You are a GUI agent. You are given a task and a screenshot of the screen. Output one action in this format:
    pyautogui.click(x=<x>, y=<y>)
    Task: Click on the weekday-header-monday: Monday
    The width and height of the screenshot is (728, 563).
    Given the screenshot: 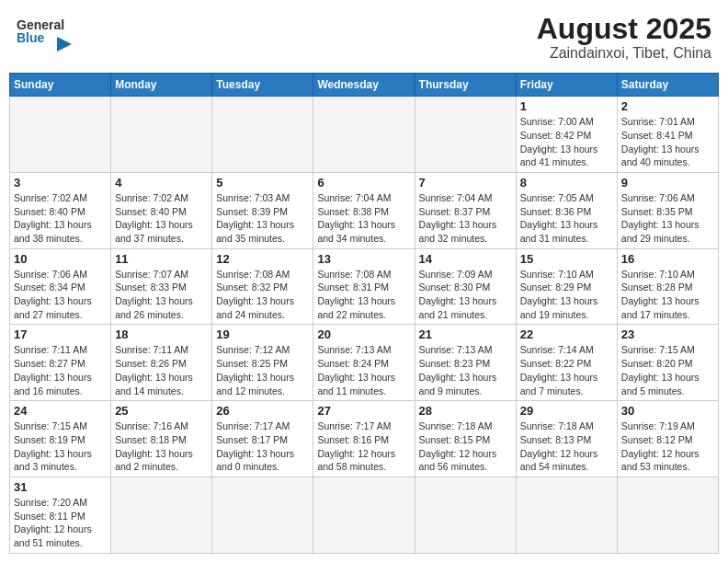 What is the action you would take?
    pyautogui.click(x=162, y=85)
    